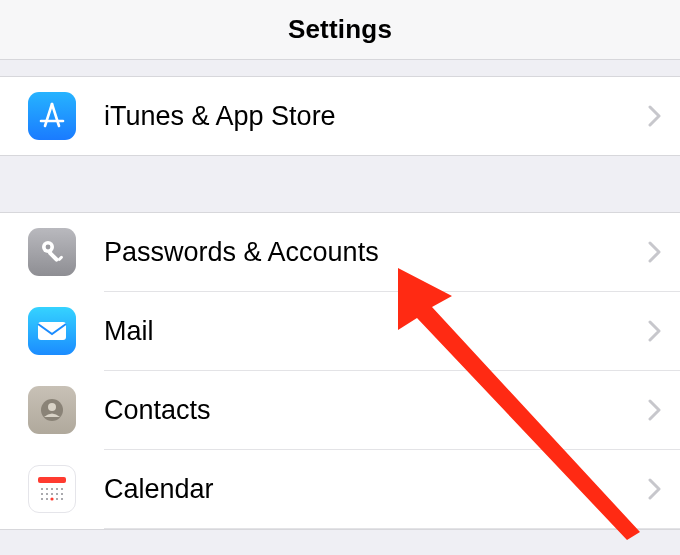 Image resolution: width=680 pixels, height=555 pixels. Describe the element at coordinates (392, 528) in the screenshot. I see `separator` at that location.